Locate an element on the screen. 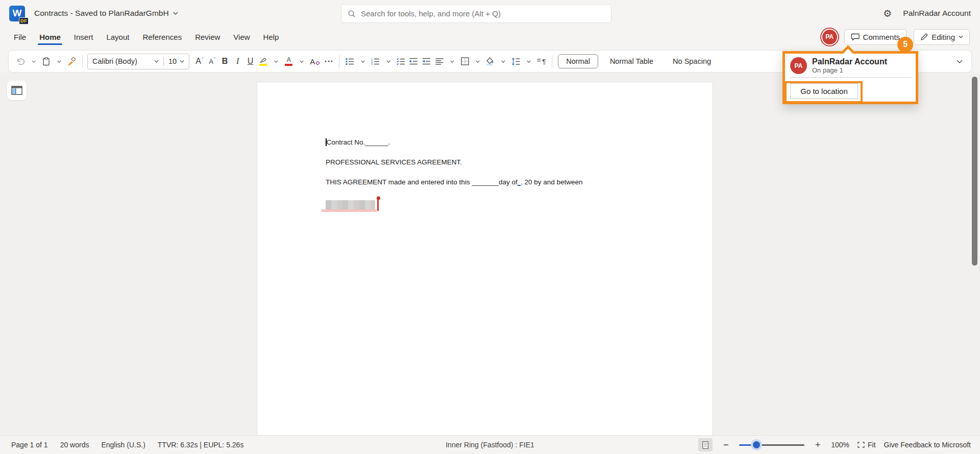 The height and width of the screenshot is (454, 980). agreement-body-text-after: 20 by and between is located at coordinates (553, 182).